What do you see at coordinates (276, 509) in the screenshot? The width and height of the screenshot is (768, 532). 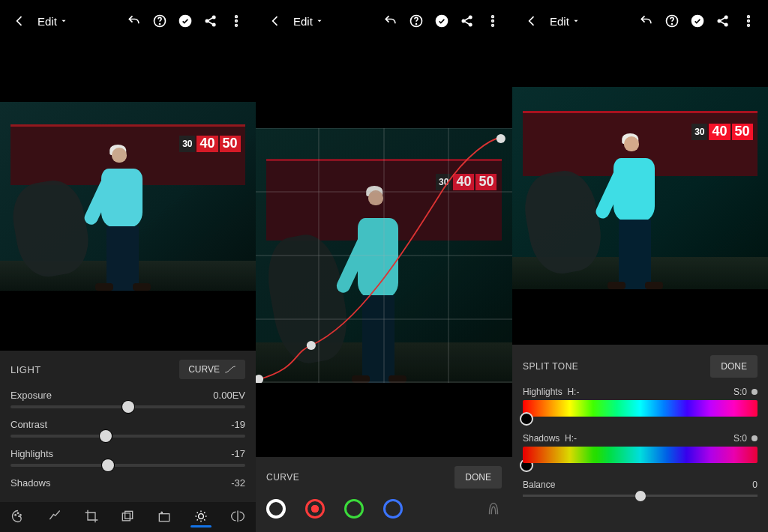 I see `channel-luma` at bounding box center [276, 509].